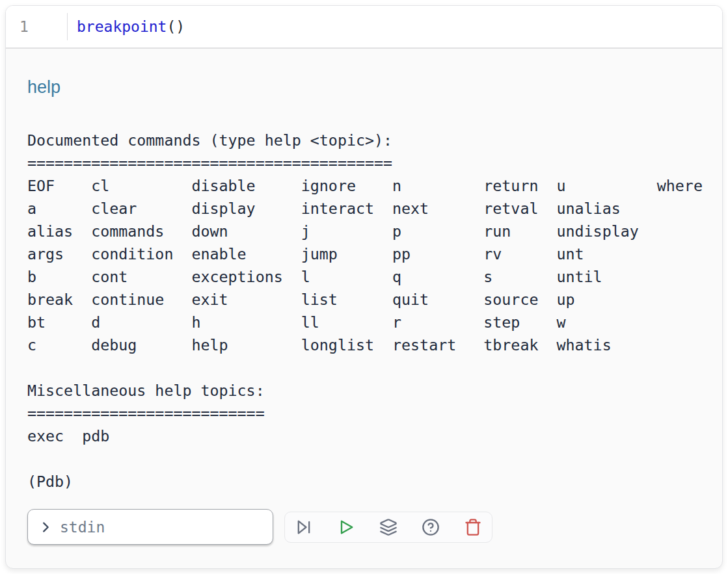 This screenshot has width=728, height=574. What do you see at coordinates (388, 527) in the screenshot?
I see `stack-button` at bounding box center [388, 527].